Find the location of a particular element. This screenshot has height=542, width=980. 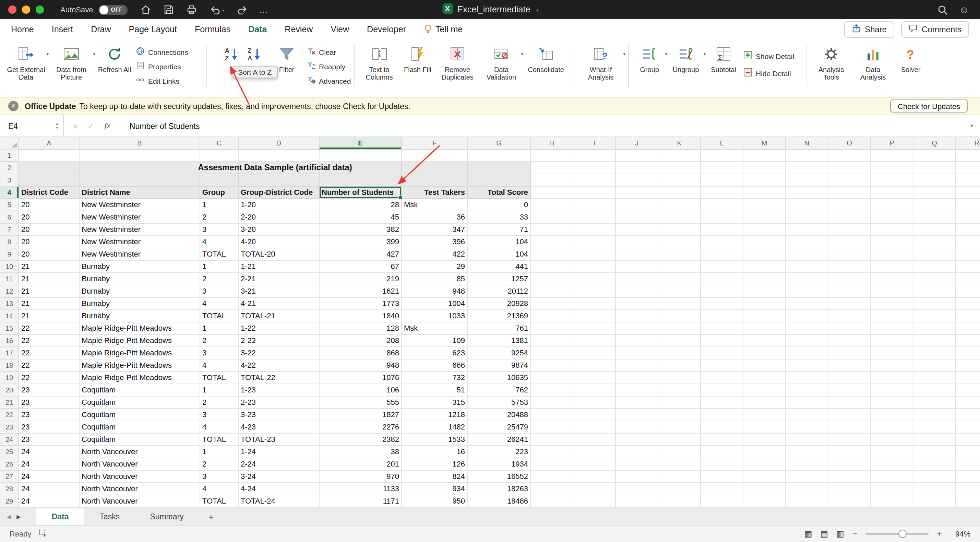

cell-A29: 24 is located at coordinates (49, 502).